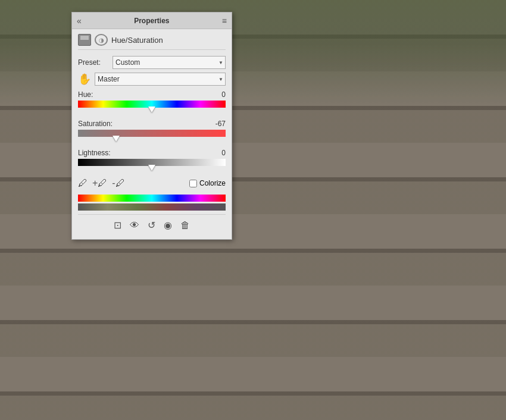 The image size is (506, 420). I want to click on eyedropper-add-icon: +🖊, so click(100, 183).